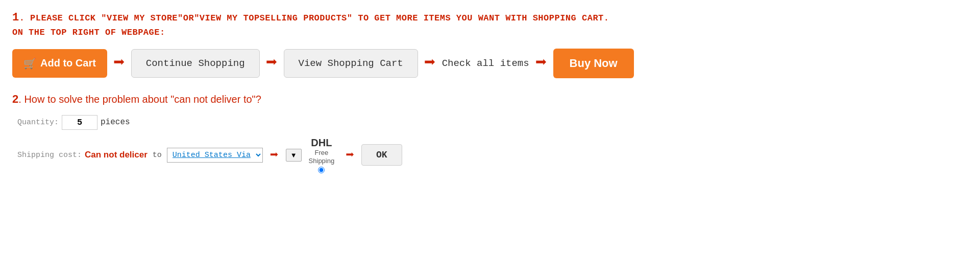 The height and width of the screenshot is (272, 980). I want to click on buy-now-button: Buy Now, so click(594, 63).